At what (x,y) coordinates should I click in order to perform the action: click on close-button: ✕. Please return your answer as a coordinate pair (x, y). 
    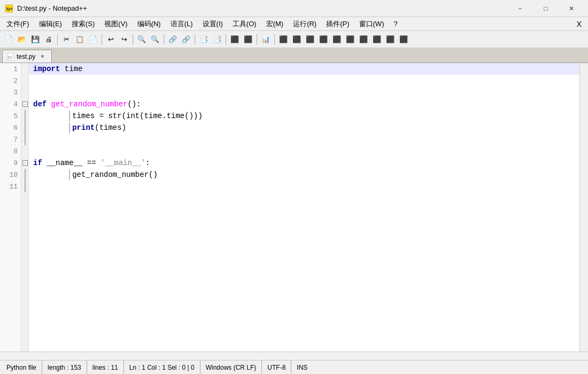
    Looking at the image, I should click on (571, 9).